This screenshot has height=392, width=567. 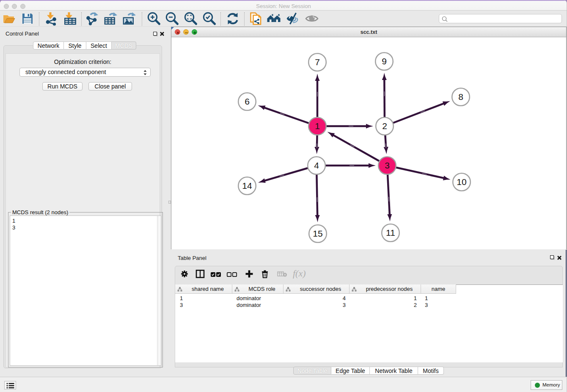 I want to click on svg-text: 2, so click(x=385, y=126).